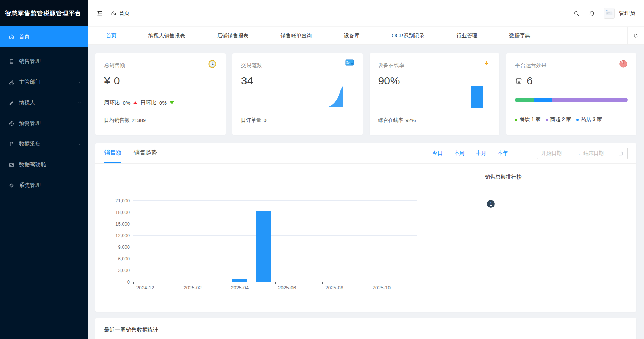 The width and height of the screenshot is (644, 339). I want to click on sidebar-menu: 首页销售管理主管部门纳税人预警管理数据采集数据驾驶舱系统管理, so click(44, 111).